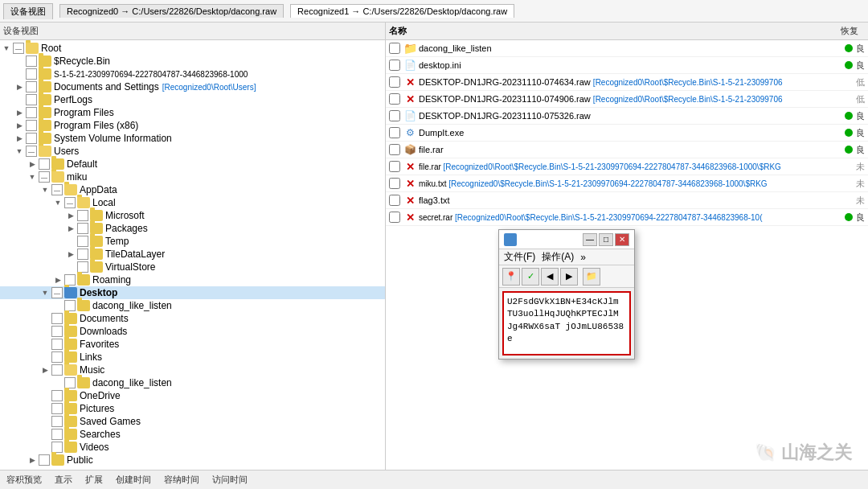  I want to click on file-checkbox-secretrar, so click(395, 217).